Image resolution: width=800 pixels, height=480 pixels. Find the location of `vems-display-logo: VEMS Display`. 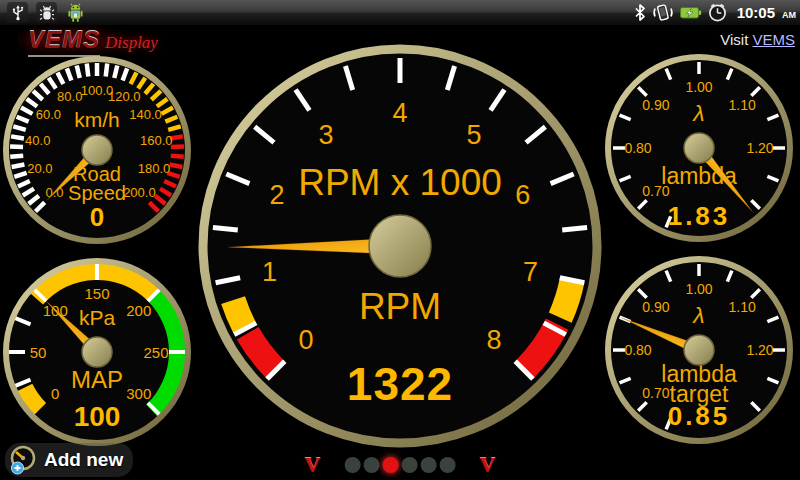

vems-display-logo: VEMS Display is located at coordinates (93, 41).